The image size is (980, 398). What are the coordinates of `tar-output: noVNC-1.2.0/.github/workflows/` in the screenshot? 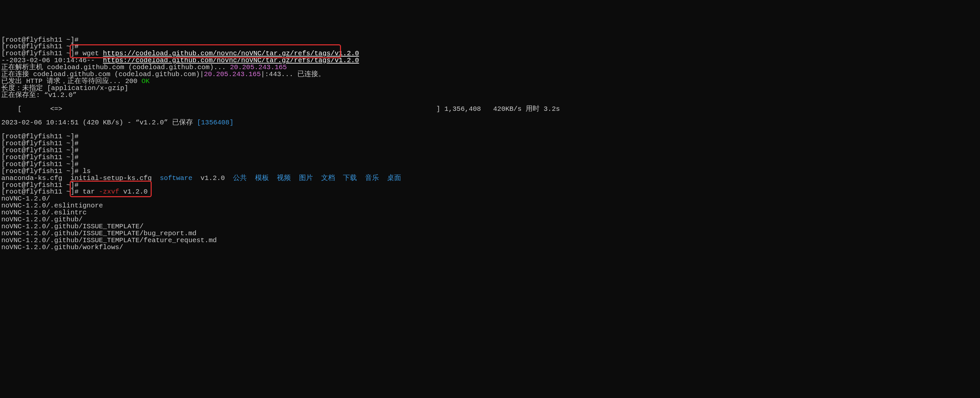 It's located at (62, 247).